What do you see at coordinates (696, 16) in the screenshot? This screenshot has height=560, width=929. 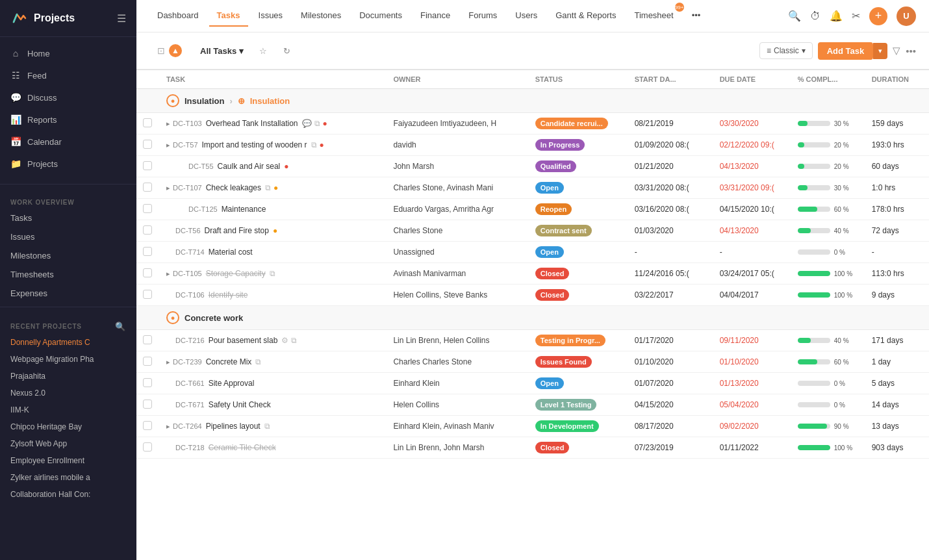 I see `topnav-more-icon: •••` at bounding box center [696, 16].